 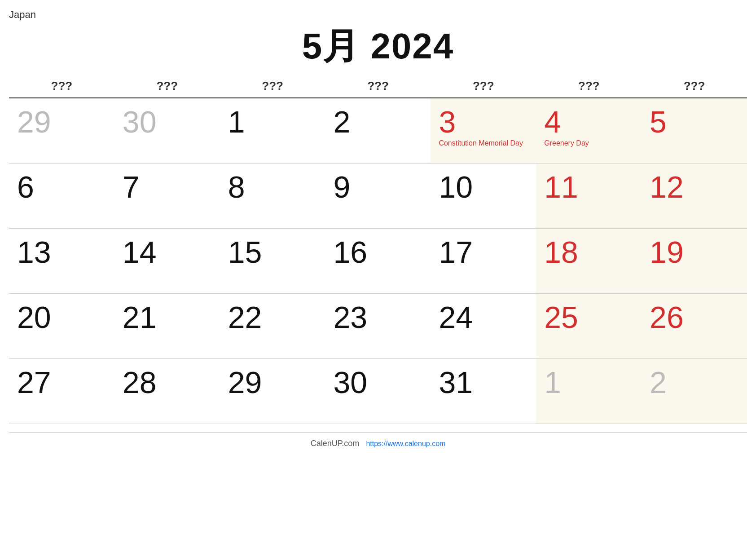 What do you see at coordinates (483, 326) in the screenshot?
I see `calendar-cell-w3-d4: 24` at bounding box center [483, 326].